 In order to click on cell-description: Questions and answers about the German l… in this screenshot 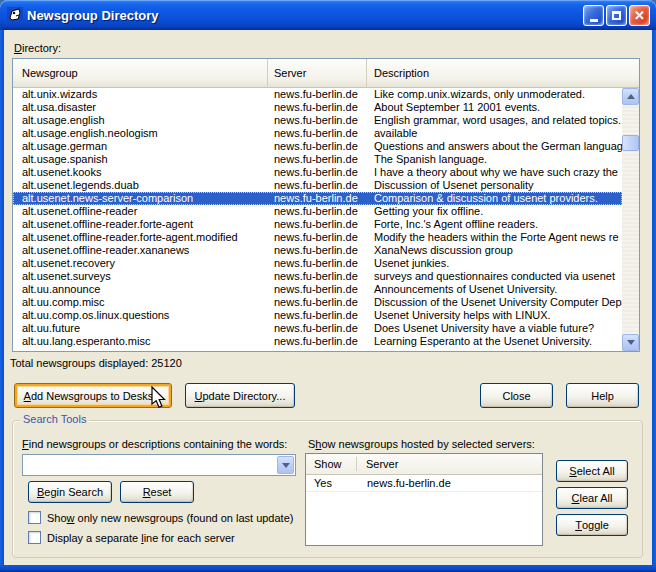, I will do `click(494, 146)`.